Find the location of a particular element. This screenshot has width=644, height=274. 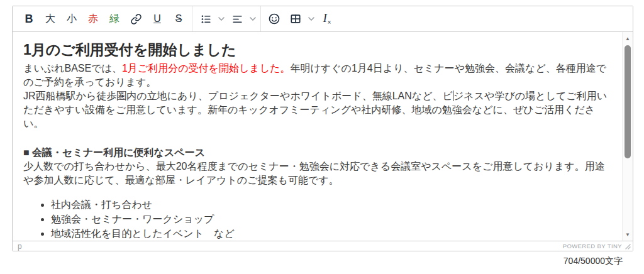

post-title: 1月のご利用受付を開始しました is located at coordinates (318, 50).